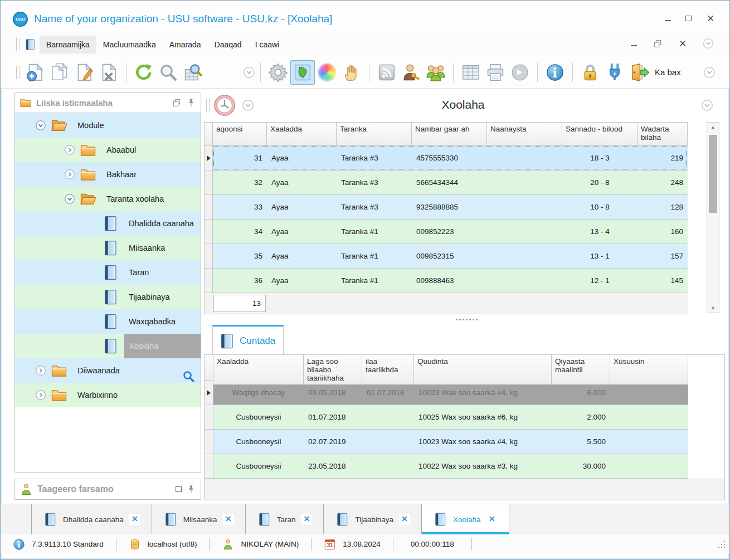  Describe the element at coordinates (60, 72) in the screenshot. I see `copy-record-button` at that location.